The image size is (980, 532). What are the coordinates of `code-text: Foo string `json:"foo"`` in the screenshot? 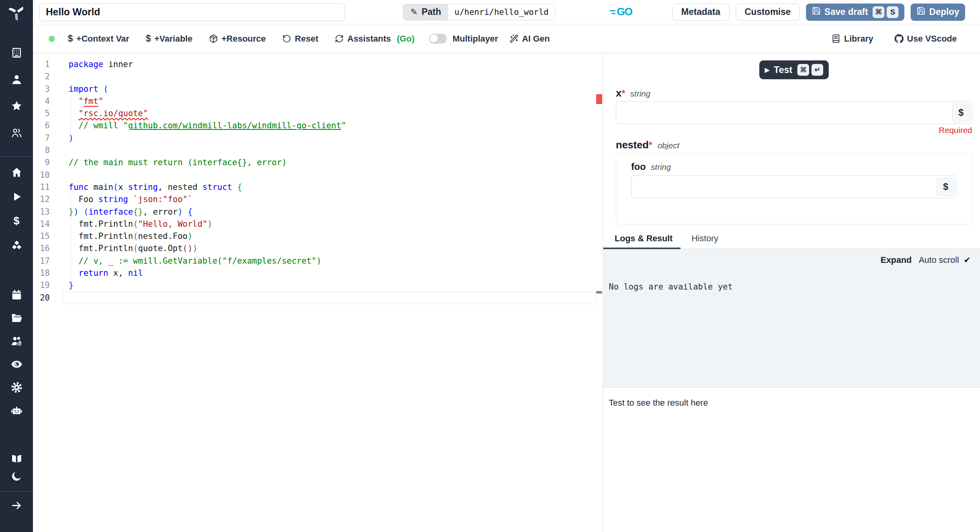 It's located at (131, 199).